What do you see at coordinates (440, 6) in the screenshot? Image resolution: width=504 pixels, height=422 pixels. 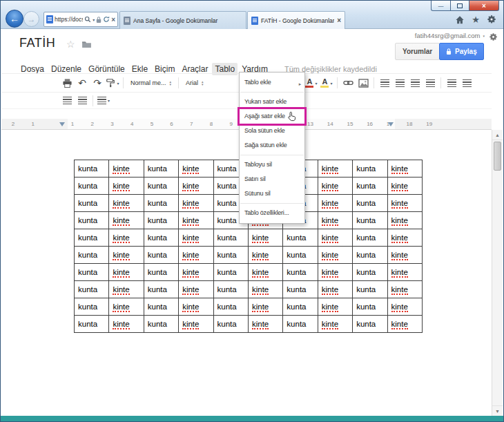 I see `minimize-button: —` at bounding box center [440, 6].